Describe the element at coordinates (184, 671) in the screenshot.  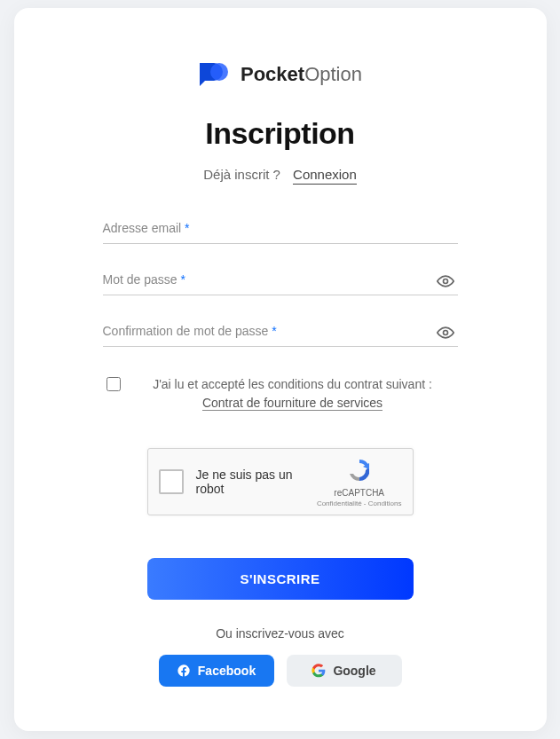
I see `facebook-icon` at that location.